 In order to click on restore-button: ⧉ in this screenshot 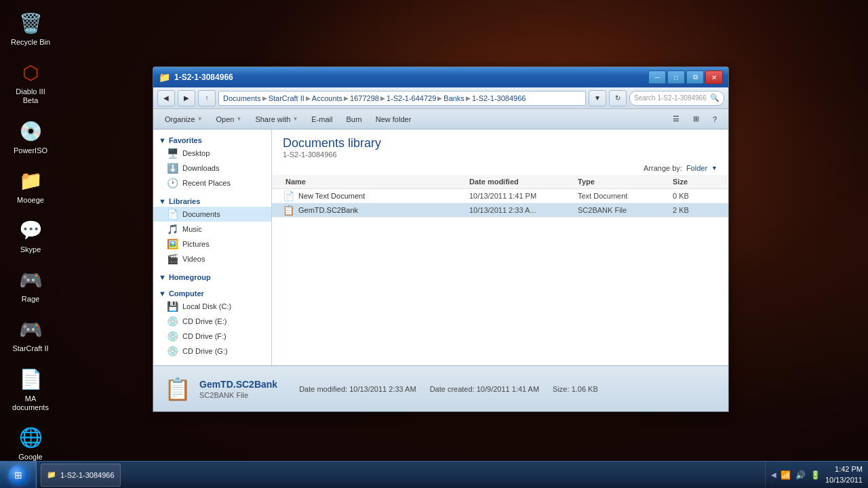, I will do `click(695, 77)`.